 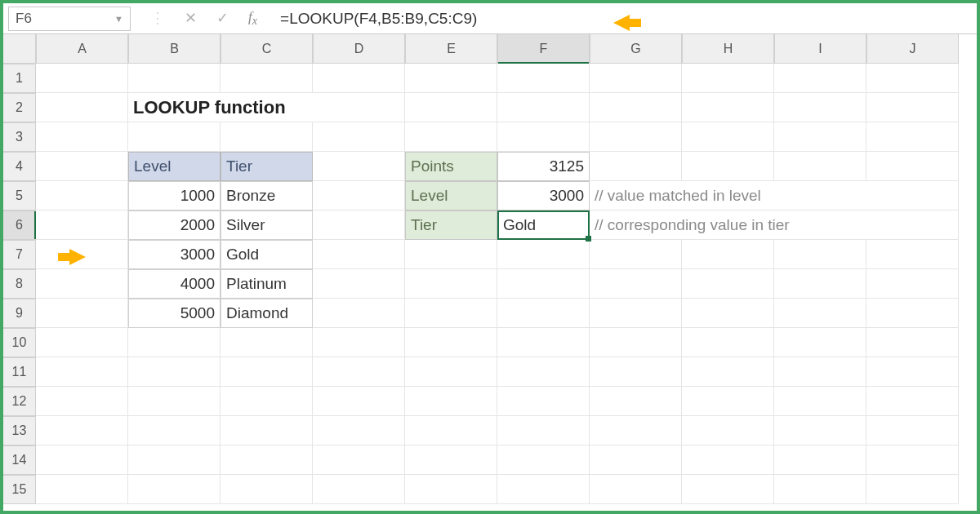 I want to click on row-head-12: 12, so click(x=20, y=401).